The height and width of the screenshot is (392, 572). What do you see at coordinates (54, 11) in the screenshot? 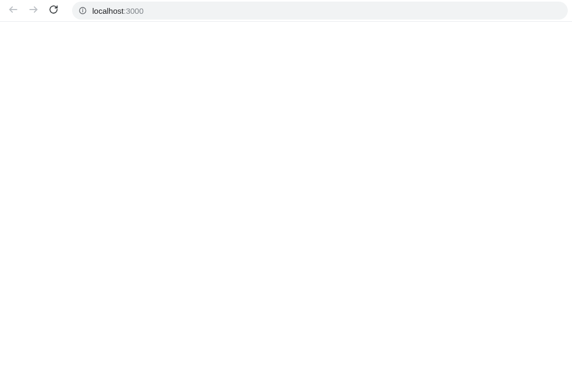
I see `reload-button` at bounding box center [54, 11].